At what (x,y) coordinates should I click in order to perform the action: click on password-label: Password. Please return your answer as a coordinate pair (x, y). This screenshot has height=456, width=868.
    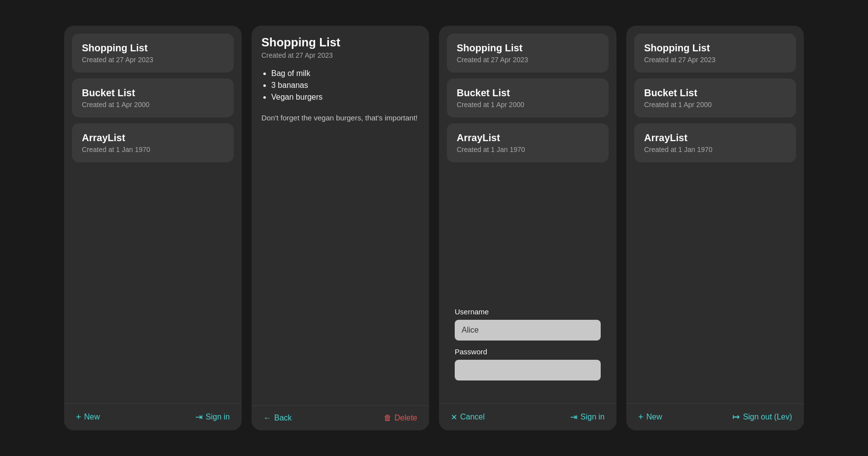
    Looking at the image, I should click on (528, 351).